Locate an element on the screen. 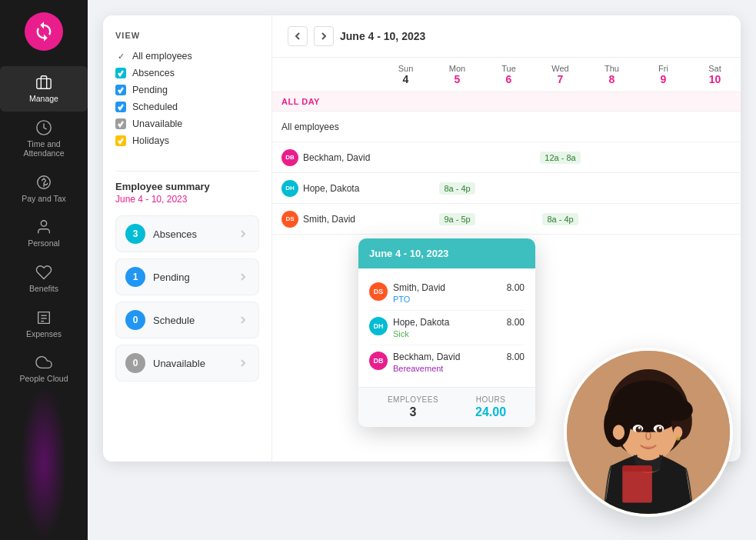  sidebar-item-manage: Manage is located at coordinates (44, 89).